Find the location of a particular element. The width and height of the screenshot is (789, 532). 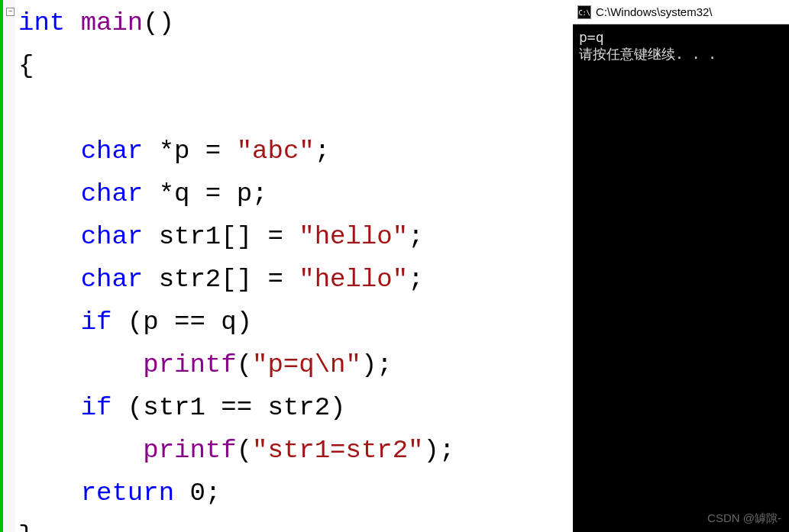

fold-collapse-icon: − is located at coordinates (11, 12).